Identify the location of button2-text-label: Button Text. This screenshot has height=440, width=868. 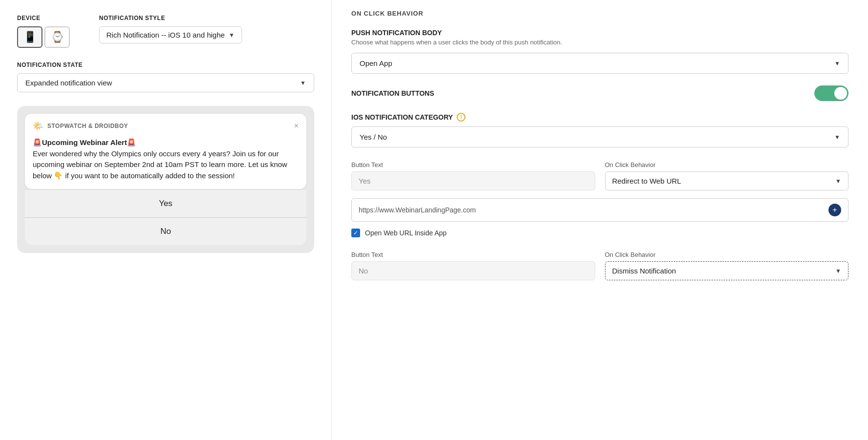
(473, 255).